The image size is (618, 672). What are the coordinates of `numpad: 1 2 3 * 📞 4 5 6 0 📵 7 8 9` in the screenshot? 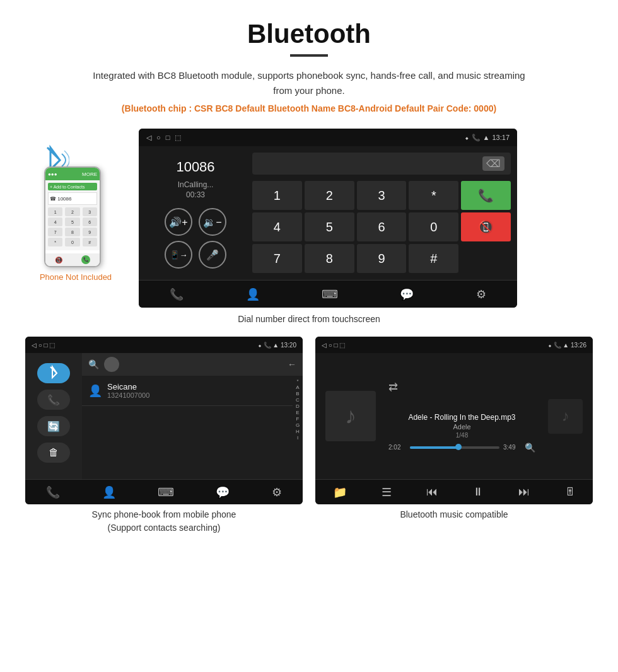 It's located at (382, 227).